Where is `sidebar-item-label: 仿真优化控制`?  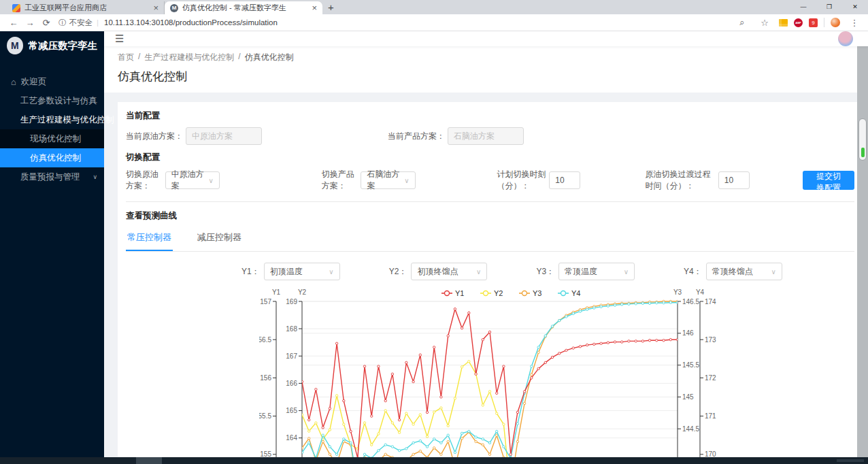 sidebar-item-label: 仿真优化控制 is located at coordinates (56, 158).